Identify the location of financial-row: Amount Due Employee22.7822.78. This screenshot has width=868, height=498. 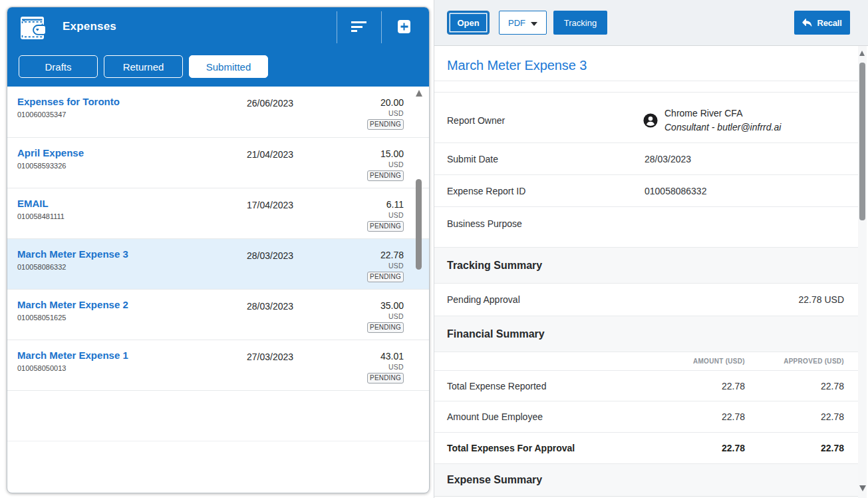
(647, 417).